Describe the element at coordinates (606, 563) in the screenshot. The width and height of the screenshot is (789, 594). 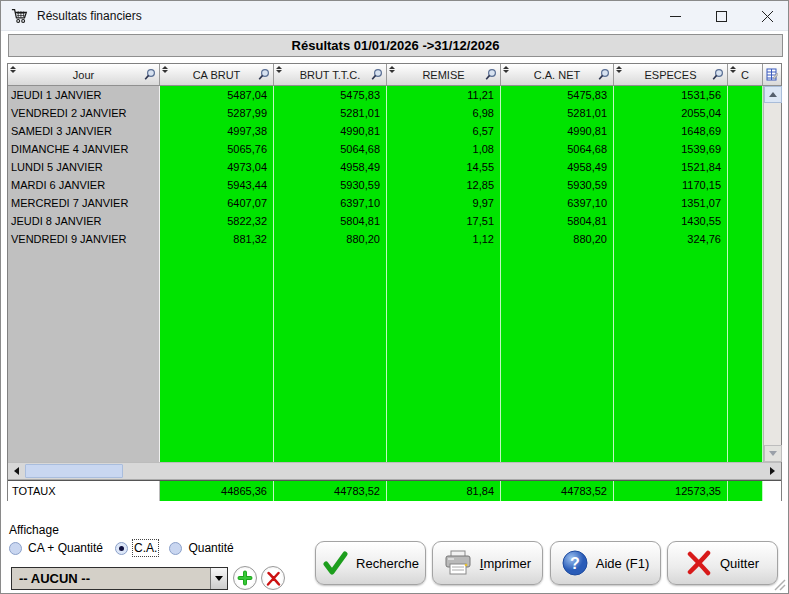
I see `help-button: ? Aide (F1)` at that location.